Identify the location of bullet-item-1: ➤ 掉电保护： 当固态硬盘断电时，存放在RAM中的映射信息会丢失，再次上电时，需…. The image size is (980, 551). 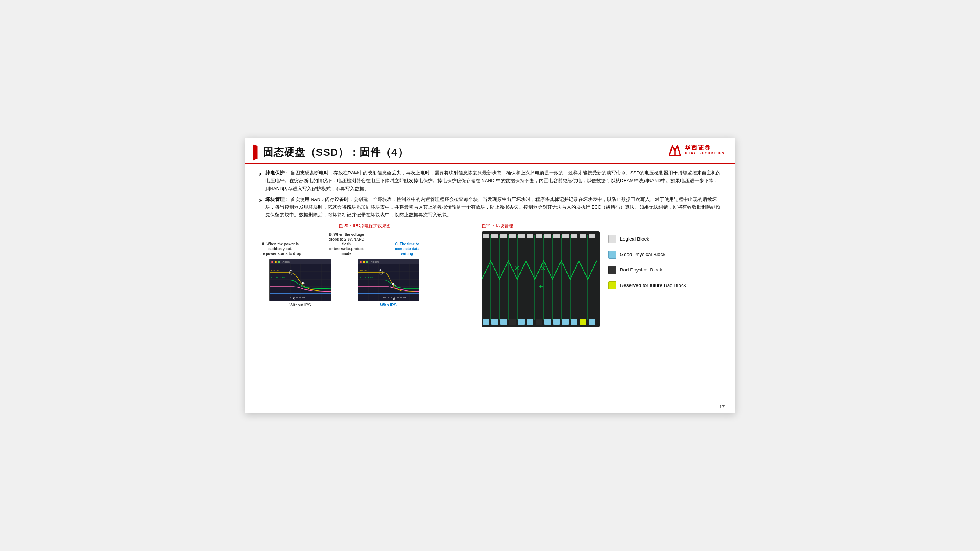
(490, 181).